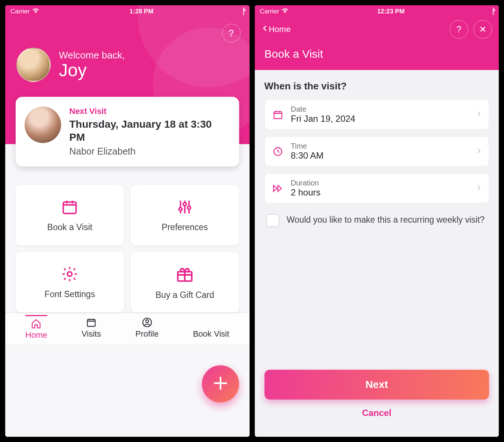  I want to click on tile-gift-card: Buy a Gift Card, so click(185, 282).